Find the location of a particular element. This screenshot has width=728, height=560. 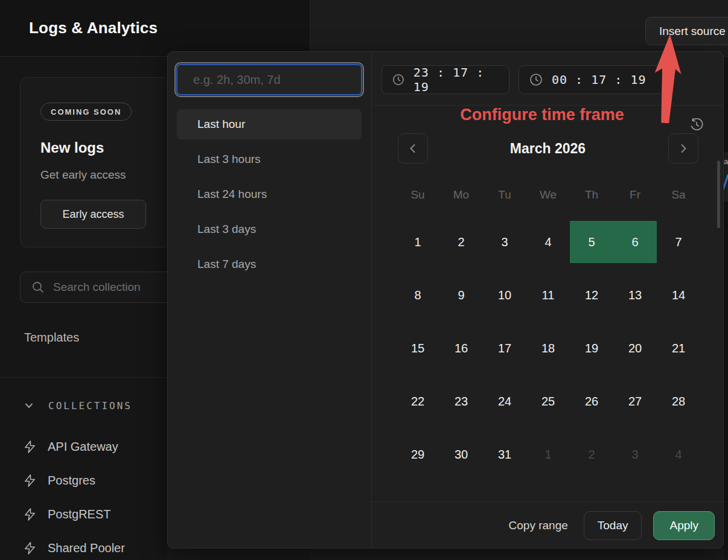

search-placeholder: Search collection is located at coordinates (97, 287).